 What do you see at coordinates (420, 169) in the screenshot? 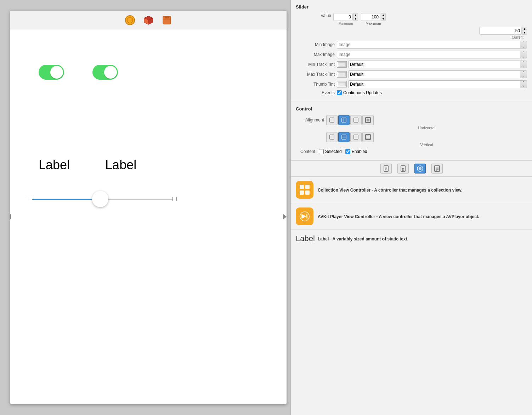
I see `tab-inspect` at bounding box center [420, 169].